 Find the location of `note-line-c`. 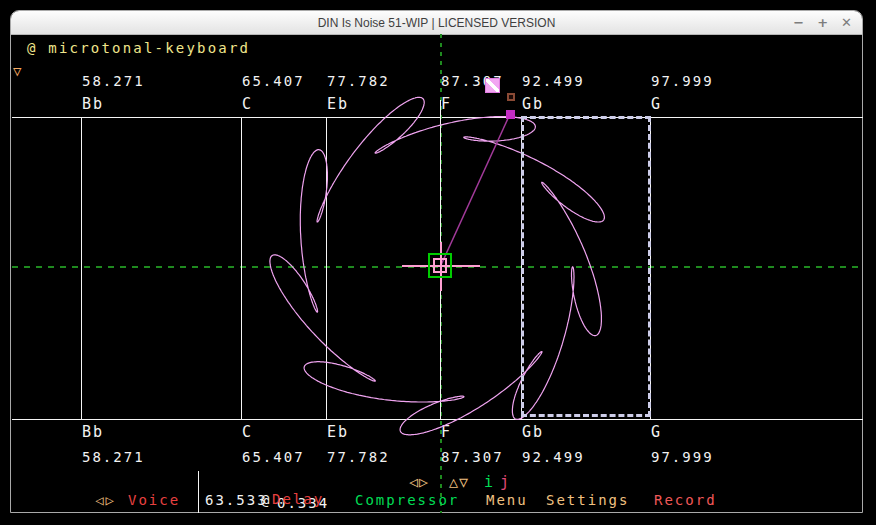

note-line-c is located at coordinates (242, 268).